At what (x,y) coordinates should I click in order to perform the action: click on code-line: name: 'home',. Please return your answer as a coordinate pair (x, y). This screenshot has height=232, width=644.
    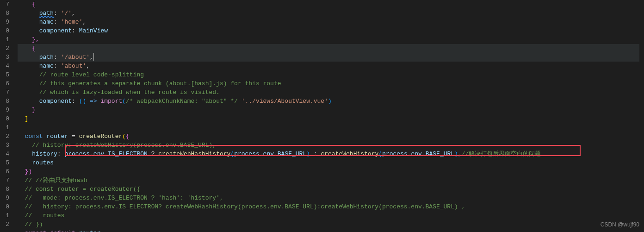
    Looking at the image, I should click on (331, 22).